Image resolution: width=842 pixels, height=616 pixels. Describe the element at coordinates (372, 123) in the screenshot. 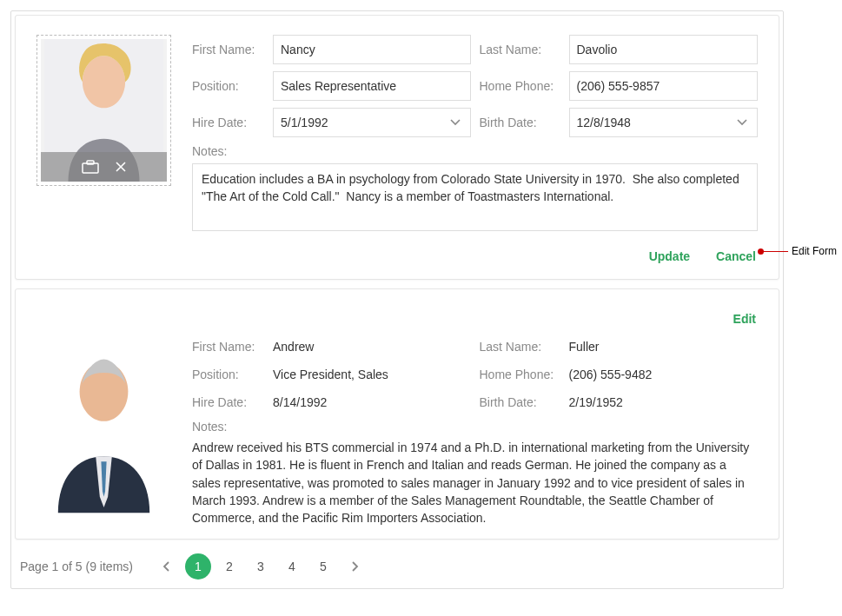

I see `hire-date-picker: 5/1/1992` at that location.